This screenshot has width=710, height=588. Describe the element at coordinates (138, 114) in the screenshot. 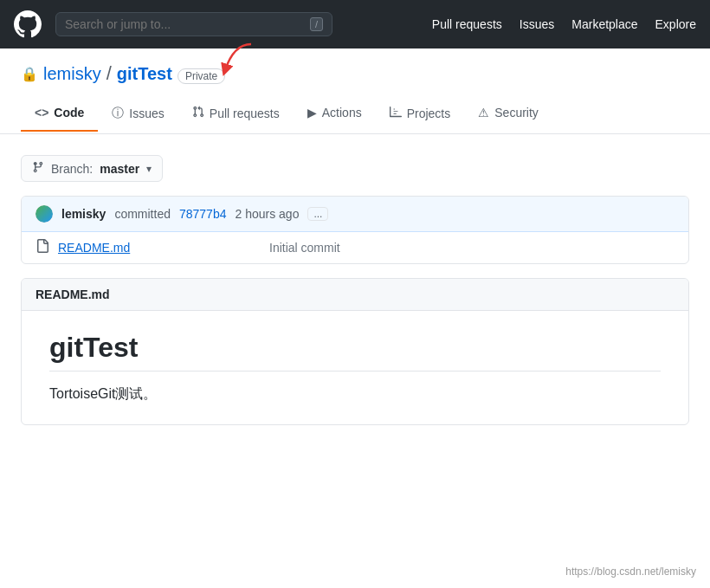

I see `tab-issues: ⓘ Issues` at that location.